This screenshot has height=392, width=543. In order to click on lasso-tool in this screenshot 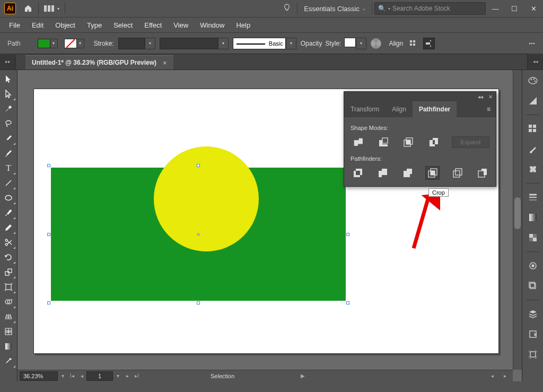, I will do `click(8, 124)`.